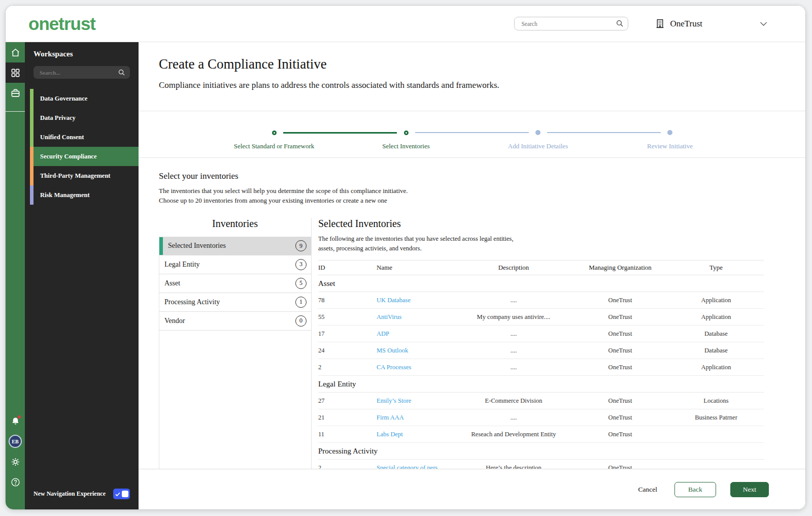  I want to click on new-nav-toggle, so click(122, 494).